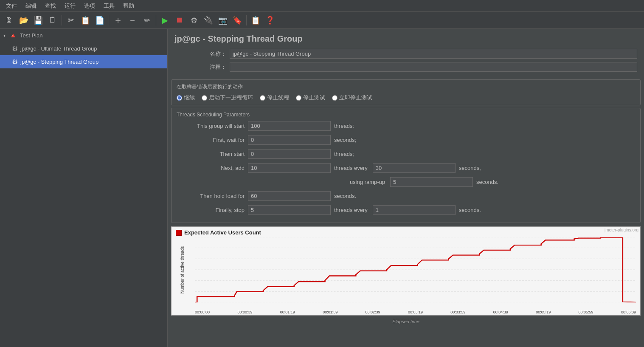 Image resolution: width=644 pixels, height=347 pixels. I want to click on panel-title: jp@gc - Stepping Thread Group, so click(406, 38).